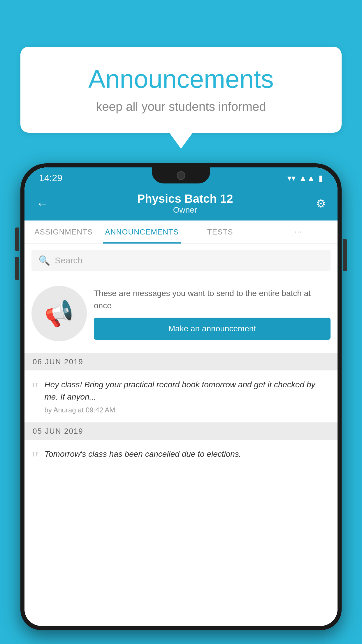  Describe the element at coordinates (188, 410) in the screenshot. I see `announcement-meta-1: by Anurag at 09:42 AM` at that location.